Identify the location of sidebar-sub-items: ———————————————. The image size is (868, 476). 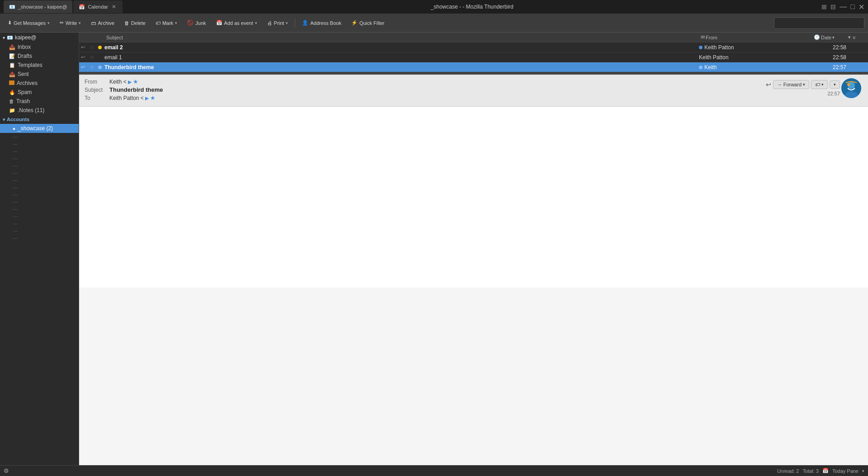
(39, 187).